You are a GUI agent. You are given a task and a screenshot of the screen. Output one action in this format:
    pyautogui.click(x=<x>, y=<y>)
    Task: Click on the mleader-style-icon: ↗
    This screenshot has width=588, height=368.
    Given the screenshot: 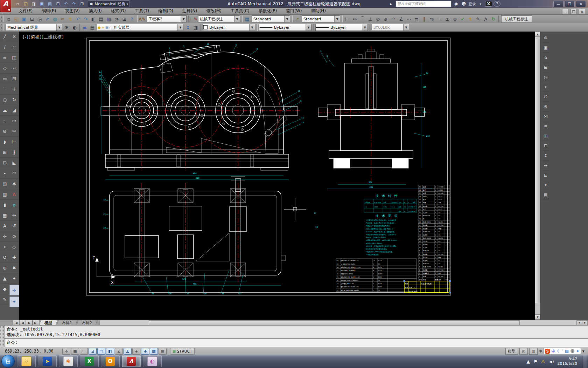 What is the action you would take?
    pyautogui.click(x=297, y=19)
    